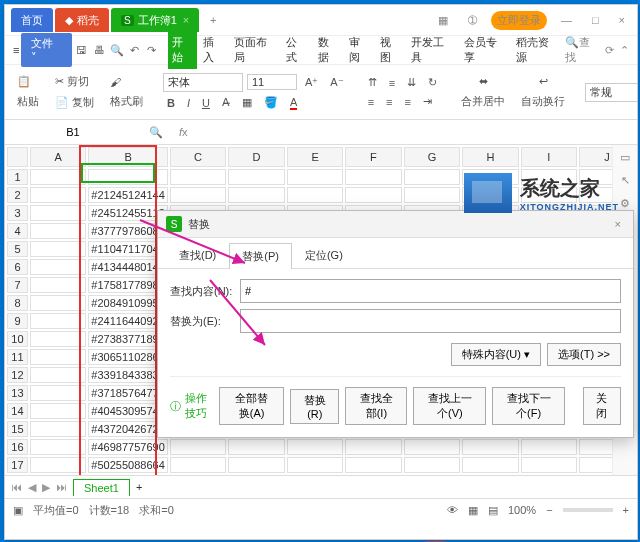  What do you see at coordinates (18, 195) in the screenshot?
I see `row-header: 2` at bounding box center [18, 195].